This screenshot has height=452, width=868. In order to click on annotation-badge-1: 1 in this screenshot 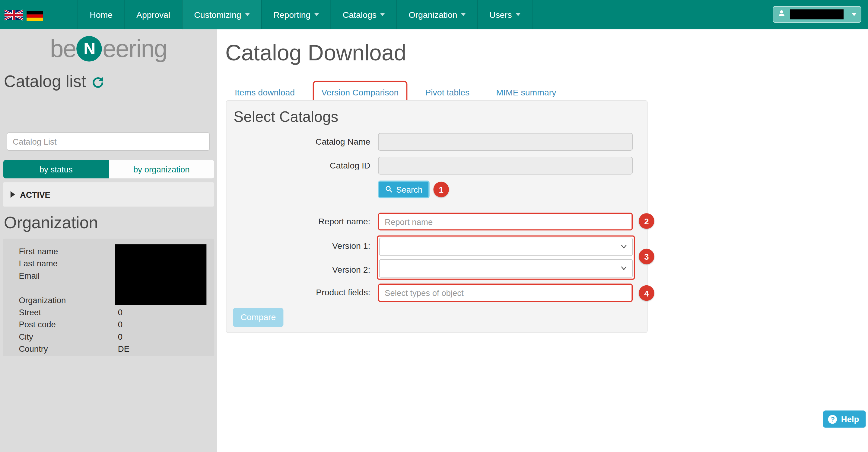, I will do `click(441, 190)`.